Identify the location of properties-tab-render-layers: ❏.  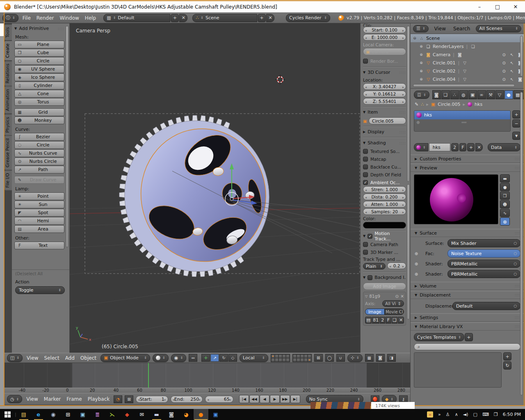
(445, 95).